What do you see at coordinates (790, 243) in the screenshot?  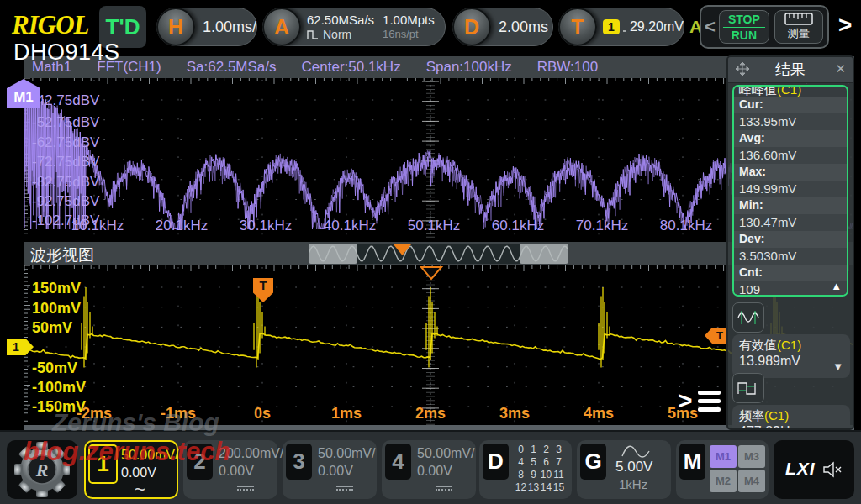 I see `results-panel: 结果 ✕ 峰峰值(C1) Cur:133.95mVAvg:136.60mVMax…` at bounding box center [790, 243].